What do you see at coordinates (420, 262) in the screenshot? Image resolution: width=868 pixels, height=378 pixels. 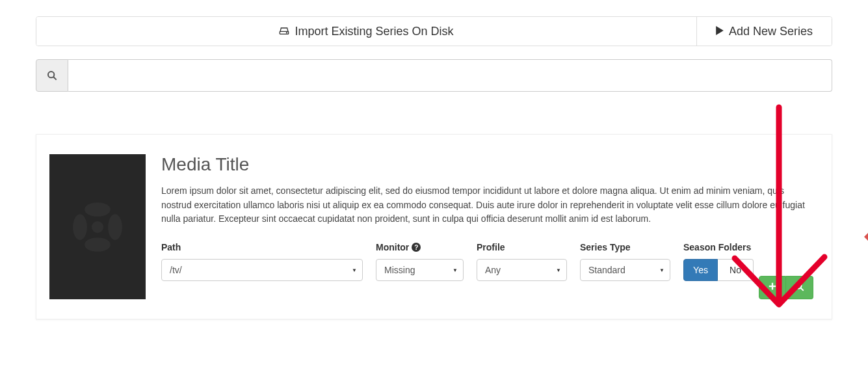 I see `monitor-field: Monitor ? Missing` at bounding box center [420, 262].